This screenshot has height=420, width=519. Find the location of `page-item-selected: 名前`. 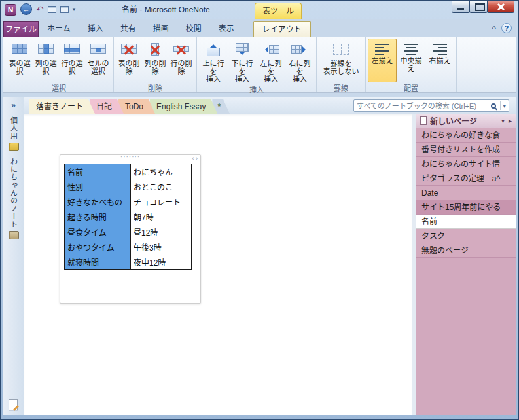

page-item-selected: 名前 is located at coordinates (466, 222).